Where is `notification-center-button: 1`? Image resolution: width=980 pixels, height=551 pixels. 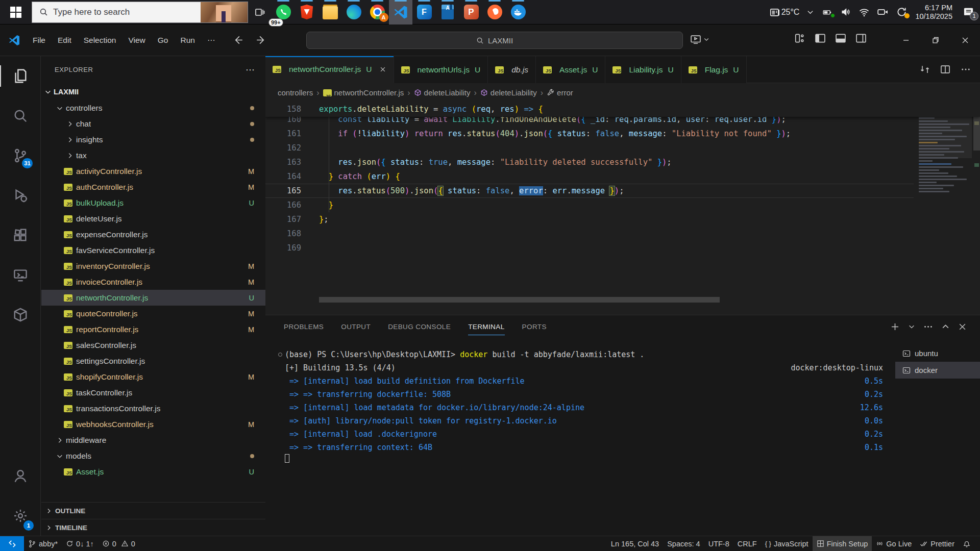
notification-center-button: 1 is located at coordinates (968, 12).